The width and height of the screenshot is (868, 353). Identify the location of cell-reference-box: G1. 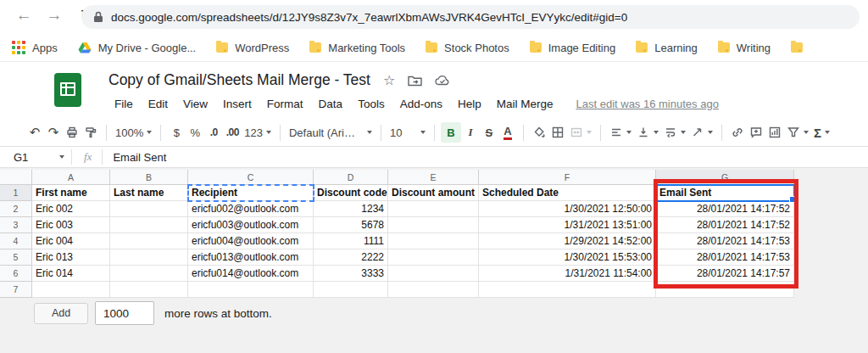
(36, 158).